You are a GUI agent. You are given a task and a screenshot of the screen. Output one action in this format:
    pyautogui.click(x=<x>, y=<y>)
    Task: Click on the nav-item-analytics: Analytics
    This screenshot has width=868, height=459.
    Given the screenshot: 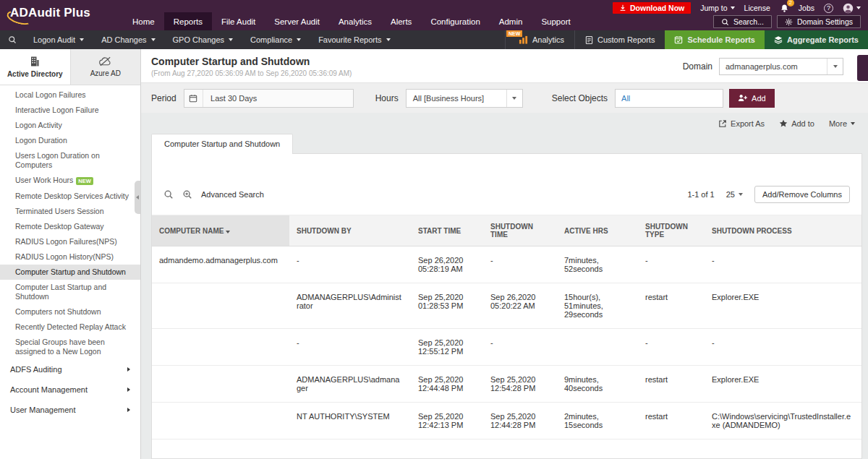 What is the action you would take?
    pyautogui.click(x=355, y=22)
    